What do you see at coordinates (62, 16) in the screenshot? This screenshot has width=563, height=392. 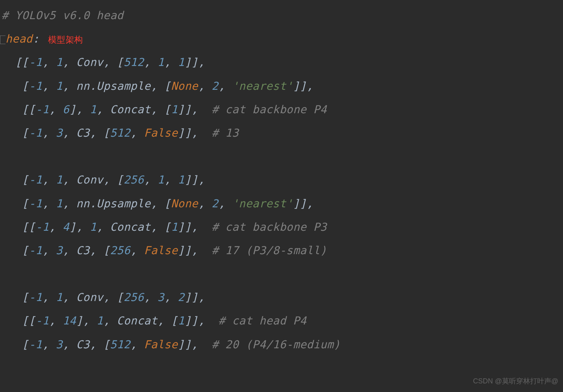 I see `title-comment: # YOLOv5 v6.0 head` at bounding box center [62, 16].